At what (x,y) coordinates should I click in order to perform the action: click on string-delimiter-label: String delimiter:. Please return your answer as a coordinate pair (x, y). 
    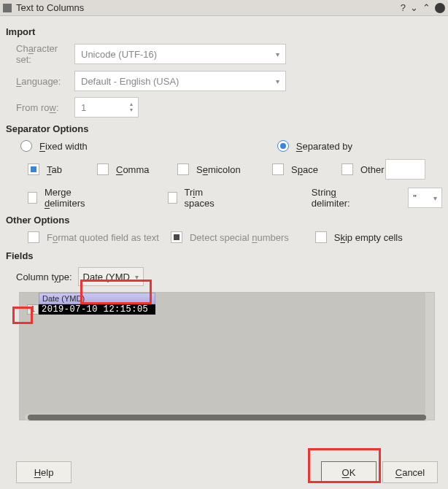
    Looking at the image, I should click on (338, 198).